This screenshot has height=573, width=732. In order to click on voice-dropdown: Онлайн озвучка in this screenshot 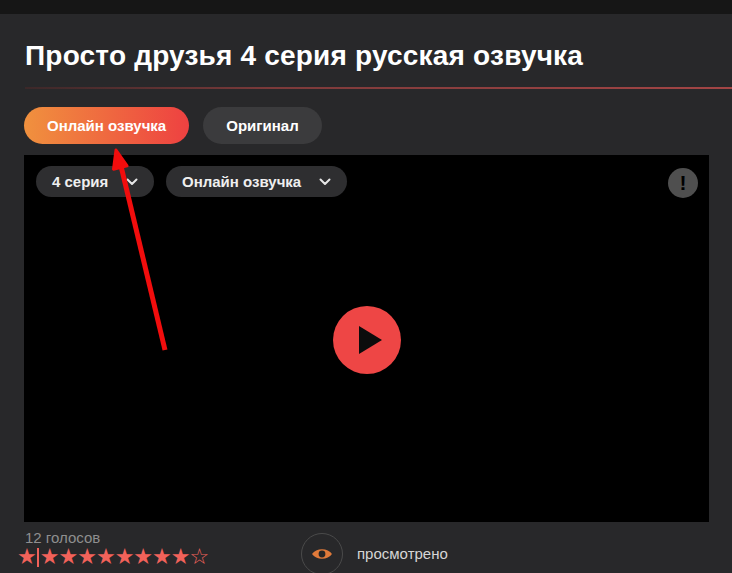, I will do `click(256, 182)`.